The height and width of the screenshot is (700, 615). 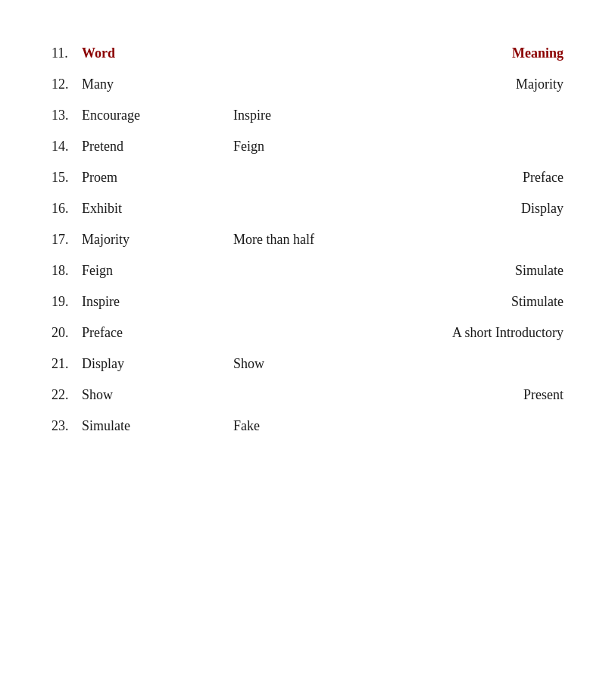 What do you see at coordinates (308, 395) in the screenshot?
I see `table-row: 22.ShowPresent` at bounding box center [308, 395].